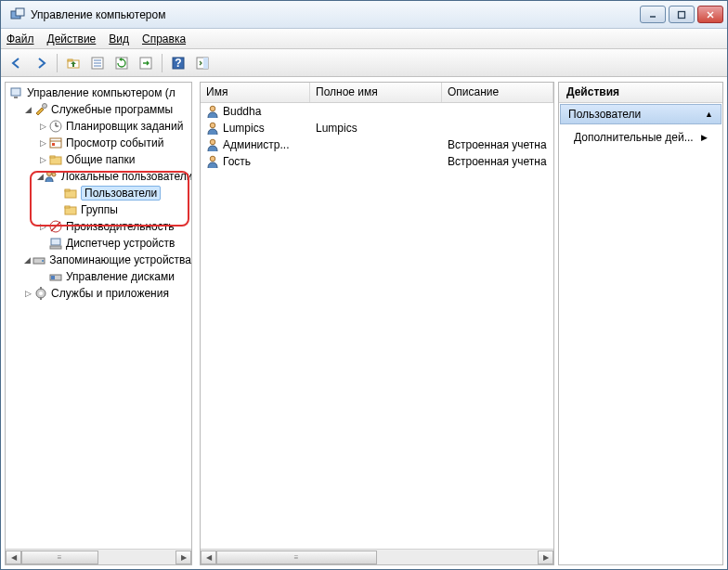 The width and height of the screenshot is (728, 570). I want to click on menu-file: Файл, so click(20, 39).